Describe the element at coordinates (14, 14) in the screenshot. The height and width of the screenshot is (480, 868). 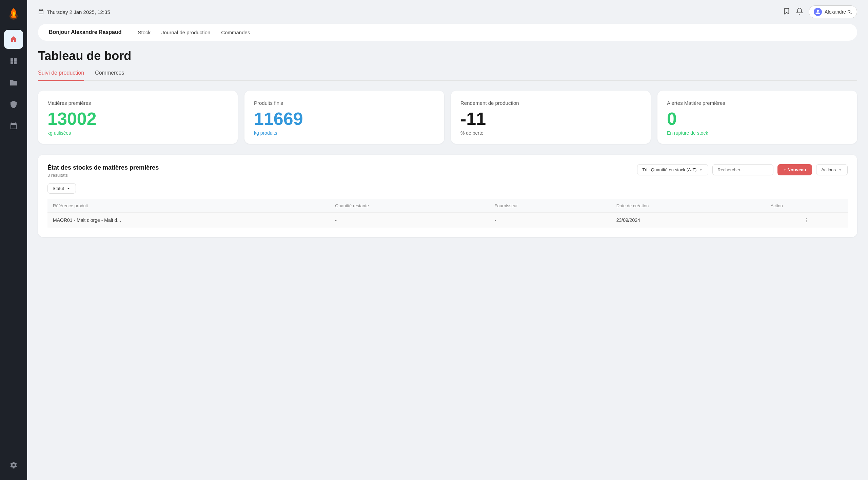
I see `logo` at that location.